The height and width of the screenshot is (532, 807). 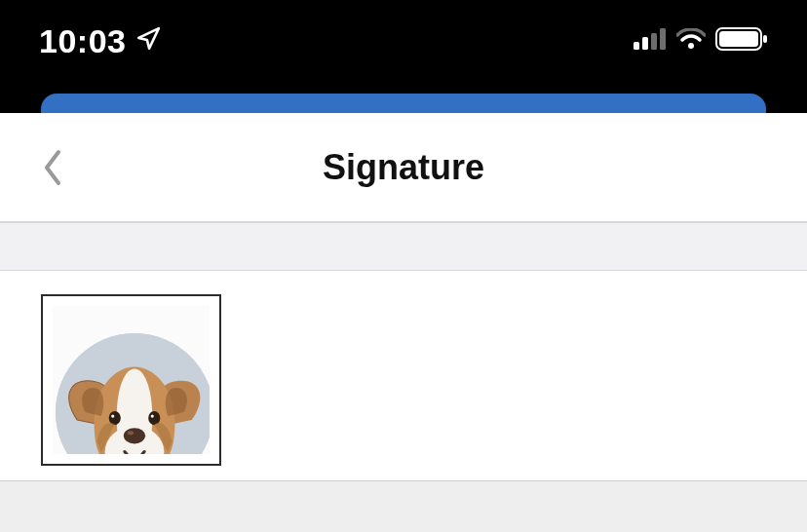 What do you see at coordinates (148, 41) in the screenshot?
I see `location-icon` at bounding box center [148, 41].